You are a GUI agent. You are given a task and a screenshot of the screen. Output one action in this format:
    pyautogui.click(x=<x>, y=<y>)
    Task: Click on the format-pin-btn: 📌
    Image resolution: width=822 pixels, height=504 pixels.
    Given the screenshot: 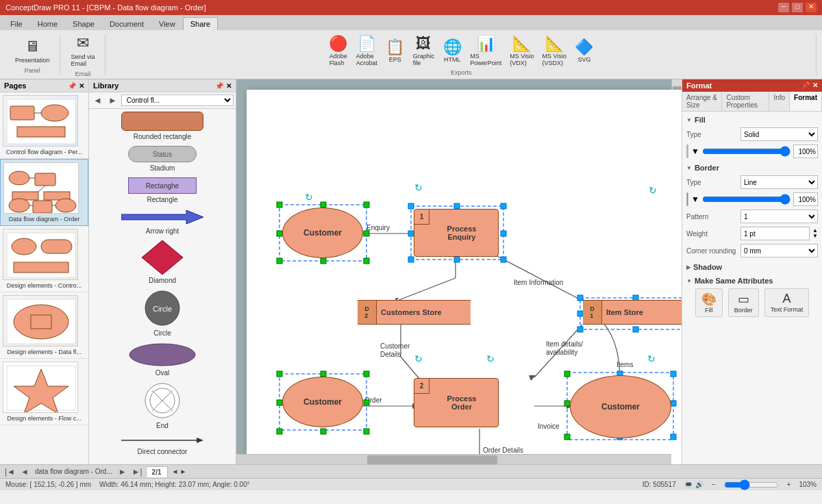 What is the action you would take?
    pyautogui.click(x=806, y=86)
    